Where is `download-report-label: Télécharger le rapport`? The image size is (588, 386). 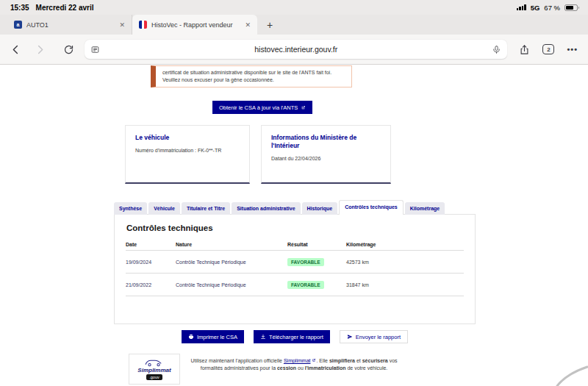 download-report-label: Télécharger le rapport is located at coordinates (296, 337).